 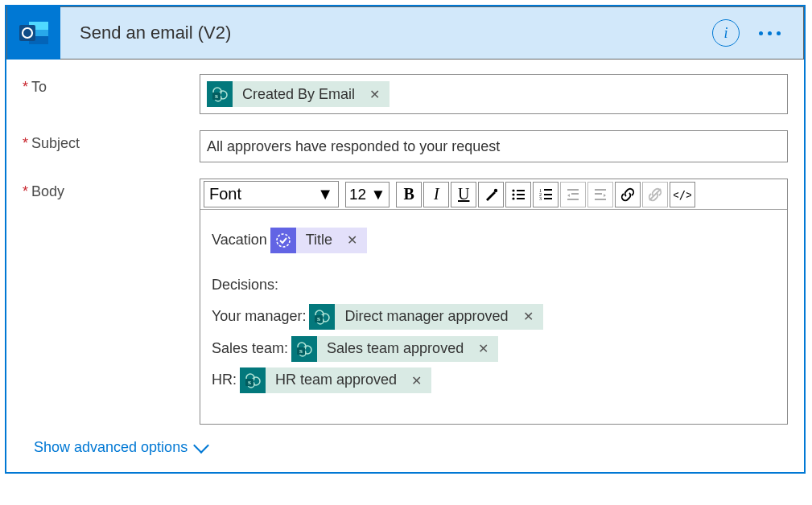 What do you see at coordinates (769, 34) in the screenshot?
I see `ellipsis-menu-icon` at bounding box center [769, 34].